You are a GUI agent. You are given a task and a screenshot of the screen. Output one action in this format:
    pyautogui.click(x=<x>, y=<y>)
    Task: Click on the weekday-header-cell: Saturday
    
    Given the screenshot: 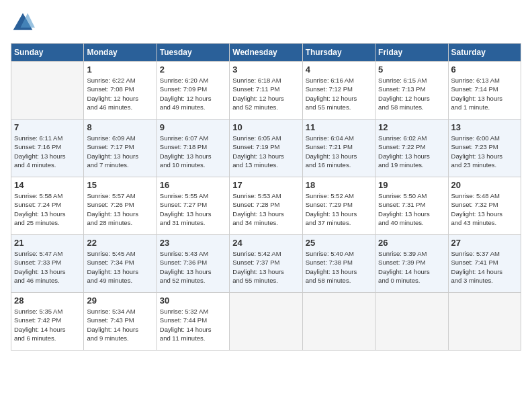 What is the action you would take?
    pyautogui.click(x=484, y=52)
    